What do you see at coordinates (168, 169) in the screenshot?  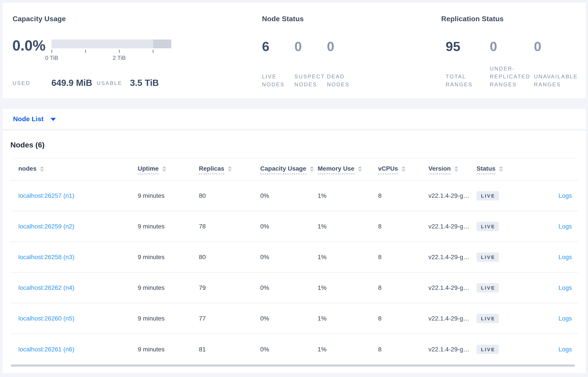 I see `column-header-uptime: Uptime` at bounding box center [168, 169].